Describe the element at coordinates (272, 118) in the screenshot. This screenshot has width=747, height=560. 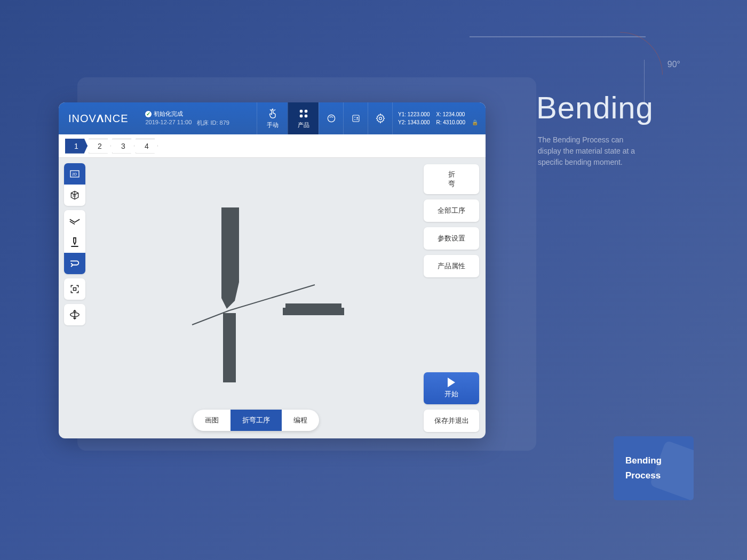
I see `tab-manual: 手动` at that location.